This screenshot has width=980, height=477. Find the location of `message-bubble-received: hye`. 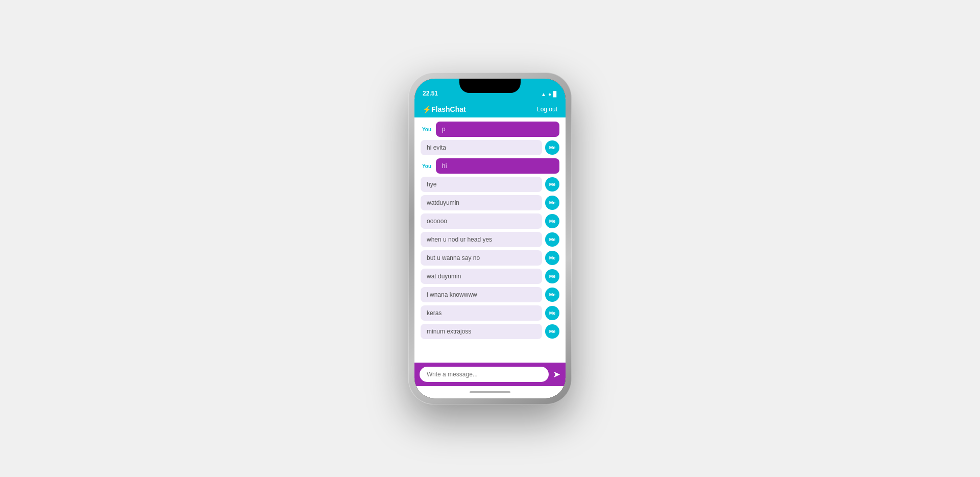

message-bubble-received: hye is located at coordinates (481, 184).